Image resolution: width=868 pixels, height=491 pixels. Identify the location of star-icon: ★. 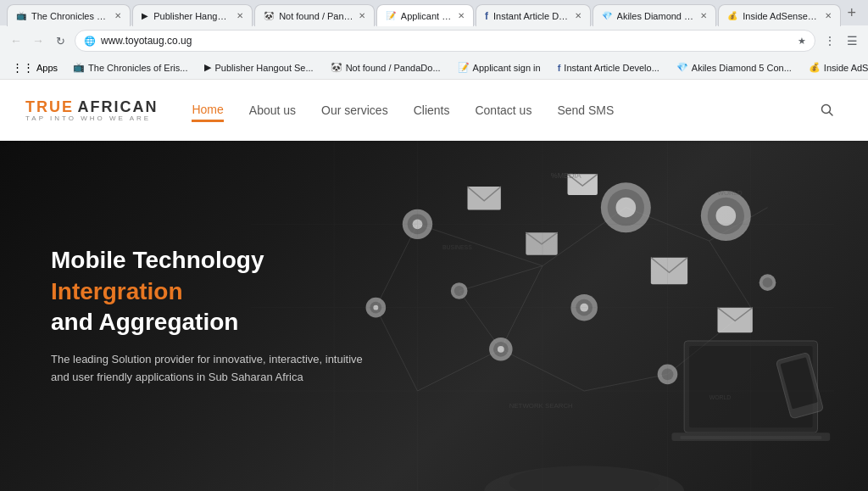
(802, 41).